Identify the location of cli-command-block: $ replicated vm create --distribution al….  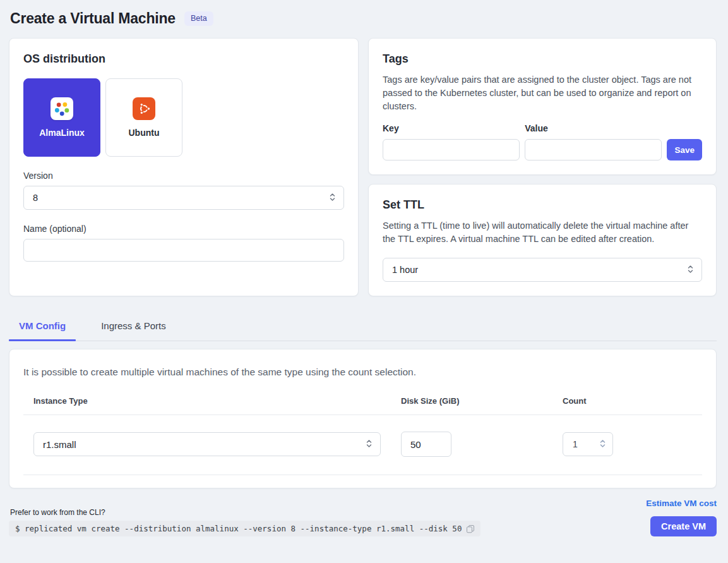
(245, 528).